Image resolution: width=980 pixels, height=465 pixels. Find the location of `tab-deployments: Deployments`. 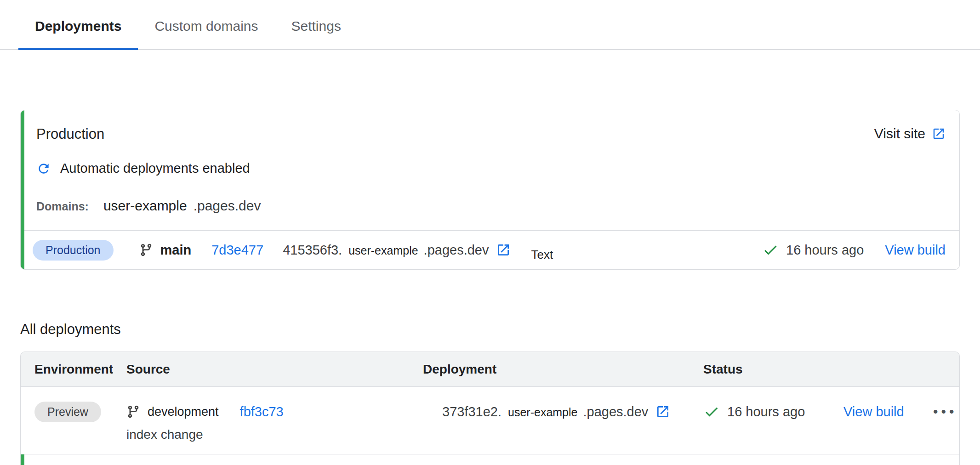

tab-deployments: Deployments is located at coordinates (78, 25).